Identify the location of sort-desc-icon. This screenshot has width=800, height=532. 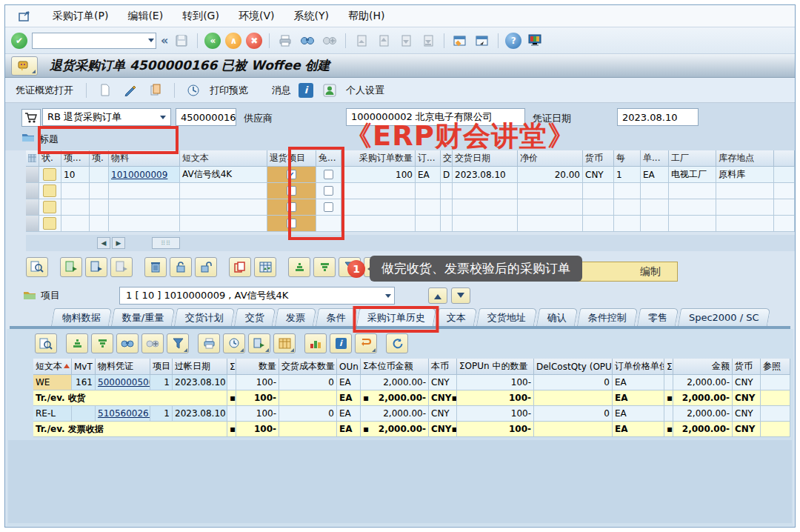
(324, 267).